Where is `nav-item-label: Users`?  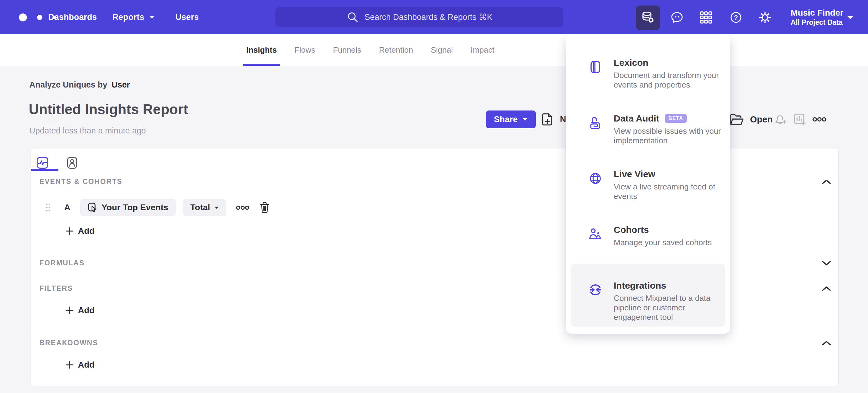 nav-item-label: Users is located at coordinates (187, 17).